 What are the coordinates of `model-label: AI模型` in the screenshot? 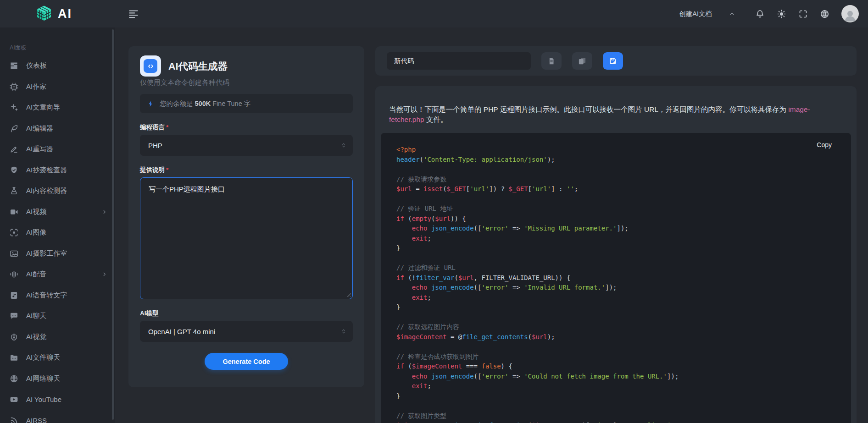 It's located at (246, 313).